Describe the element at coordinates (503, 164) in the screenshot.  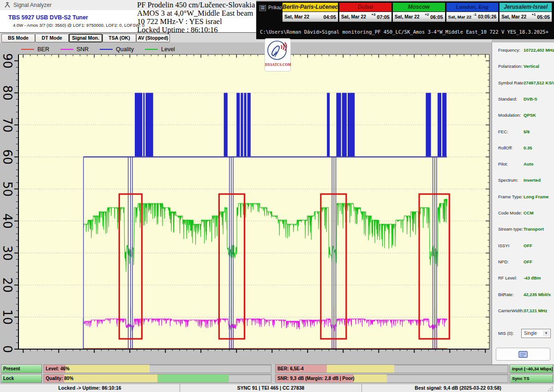
I see `parameter-label: Pilot:` at that location.